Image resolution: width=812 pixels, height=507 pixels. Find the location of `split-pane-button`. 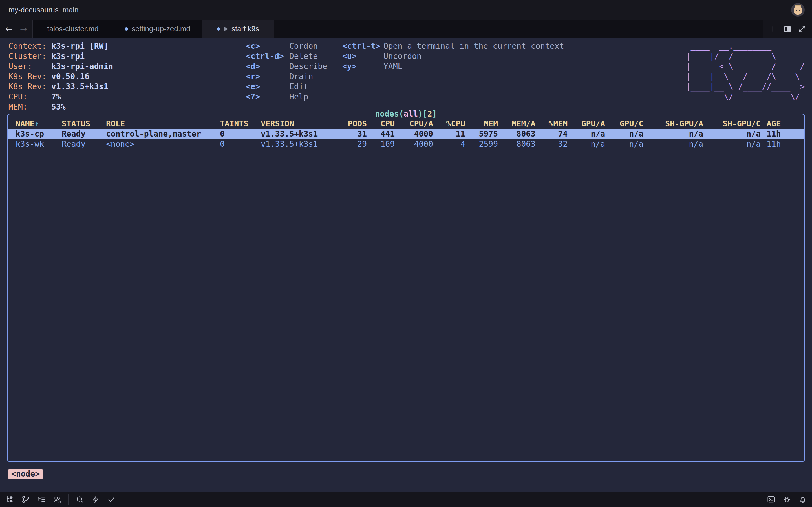

split-pane-button is located at coordinates (788, 29).